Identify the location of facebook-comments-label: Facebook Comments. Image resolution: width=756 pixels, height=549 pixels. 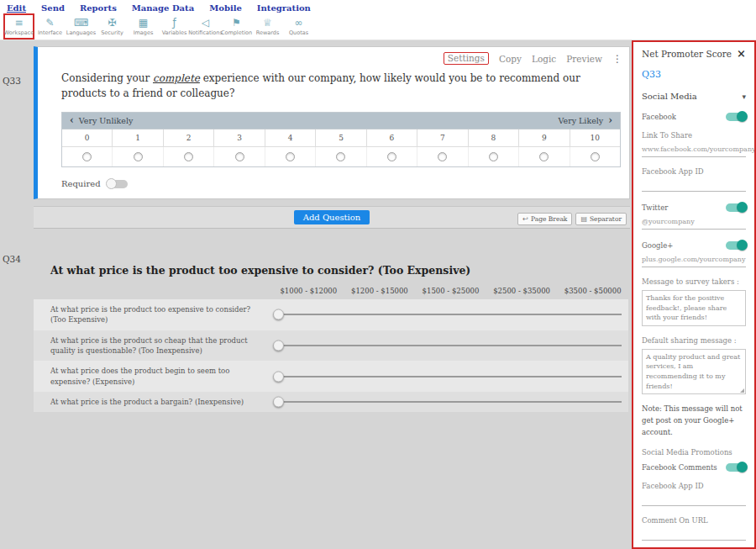
(680, 467).